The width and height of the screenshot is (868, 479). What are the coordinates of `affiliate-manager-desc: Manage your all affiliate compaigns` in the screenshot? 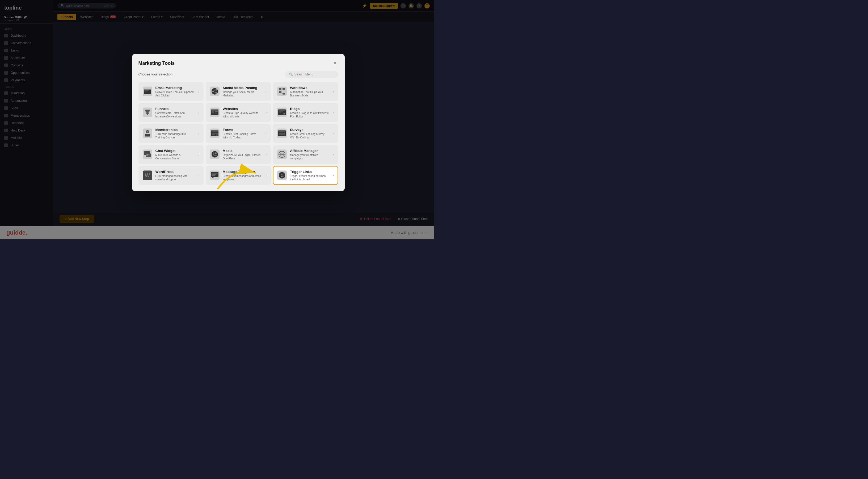 It's located at (310, 156).